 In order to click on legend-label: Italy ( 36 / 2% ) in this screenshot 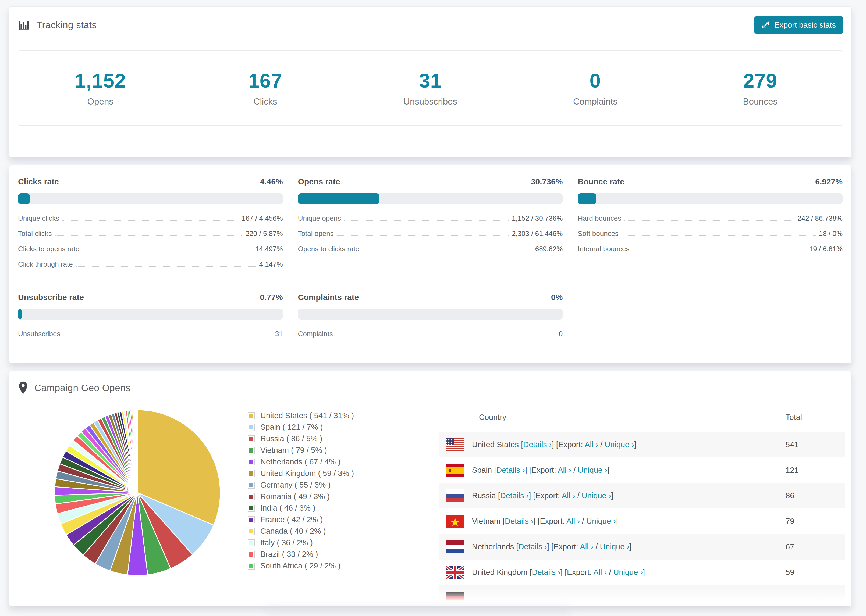, I will do `click(287, 543)`.